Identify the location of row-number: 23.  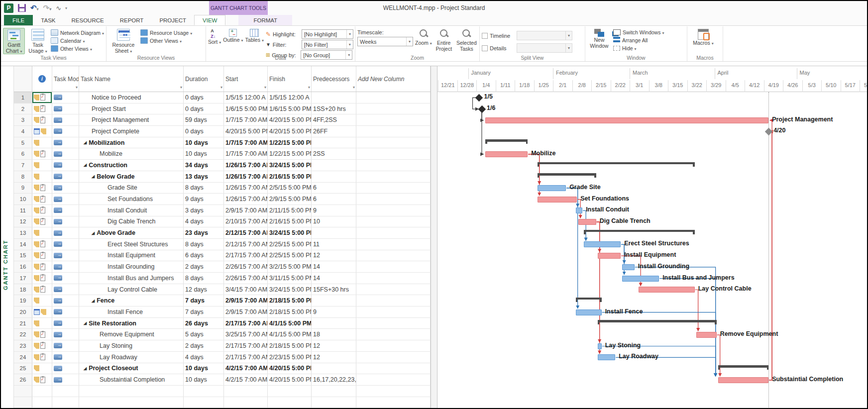
(23, 346).